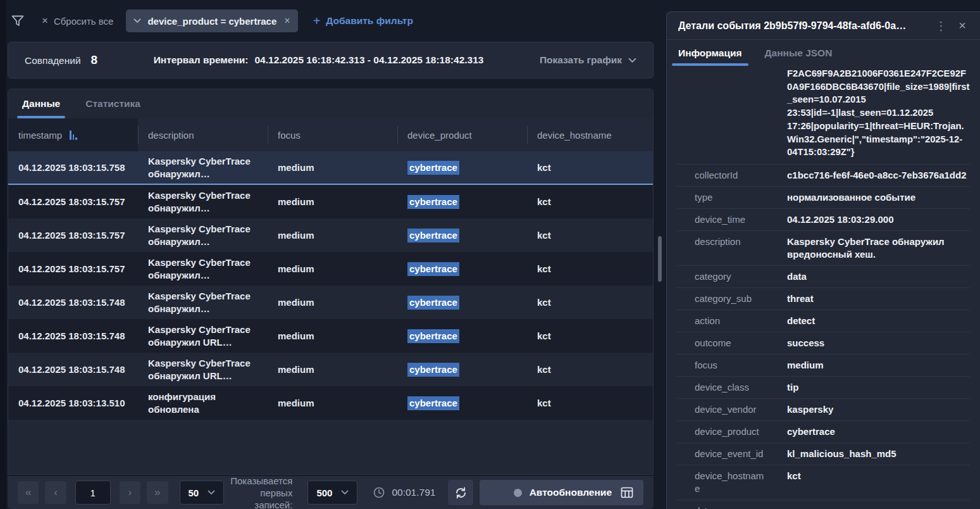 Image resolution: width=980 pixels, height=509 pixels. I want to click on first-page-button: «, so click(28, 493).